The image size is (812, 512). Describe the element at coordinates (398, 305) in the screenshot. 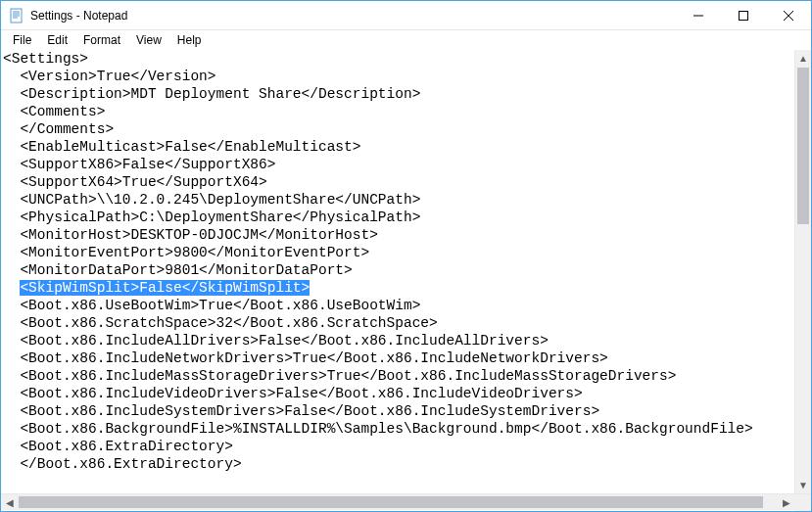

I see `text-line: <Boot.x86.UseBootWim>True</Boot.x86.UseB…` at that location.